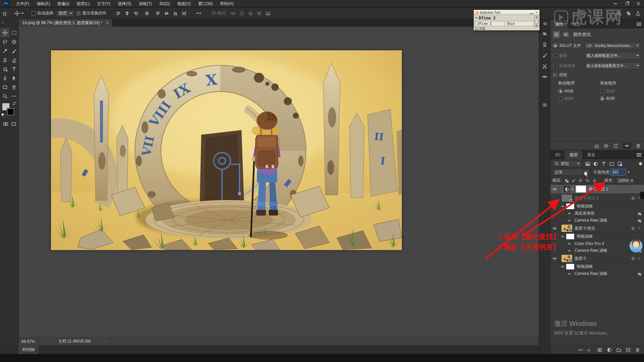  I want to click on lock-all-icon, so click(594, 180).